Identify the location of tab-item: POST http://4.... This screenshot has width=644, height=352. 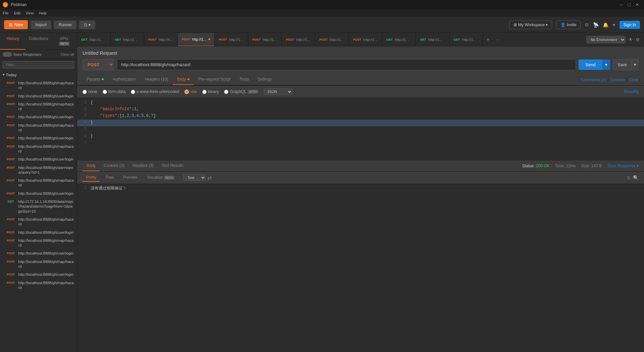
(161, 40).